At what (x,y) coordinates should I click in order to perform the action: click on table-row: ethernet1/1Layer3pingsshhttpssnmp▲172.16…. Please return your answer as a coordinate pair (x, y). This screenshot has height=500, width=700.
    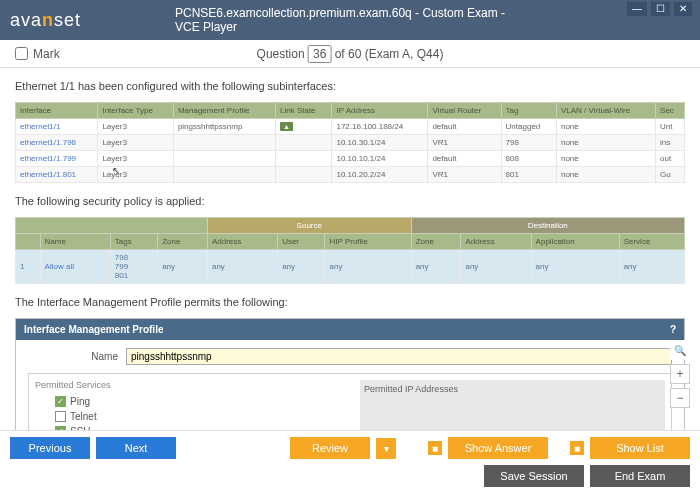
    Looking at the image, I should click on (350, 127).